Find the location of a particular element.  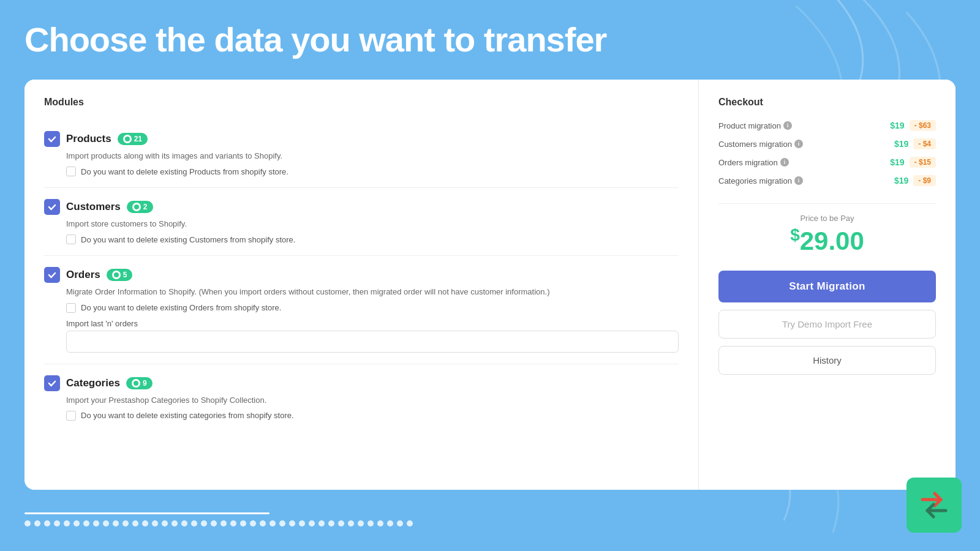

sub-label-categories: Do you want to delete existing categorie… is located at coordinates (187, 415).